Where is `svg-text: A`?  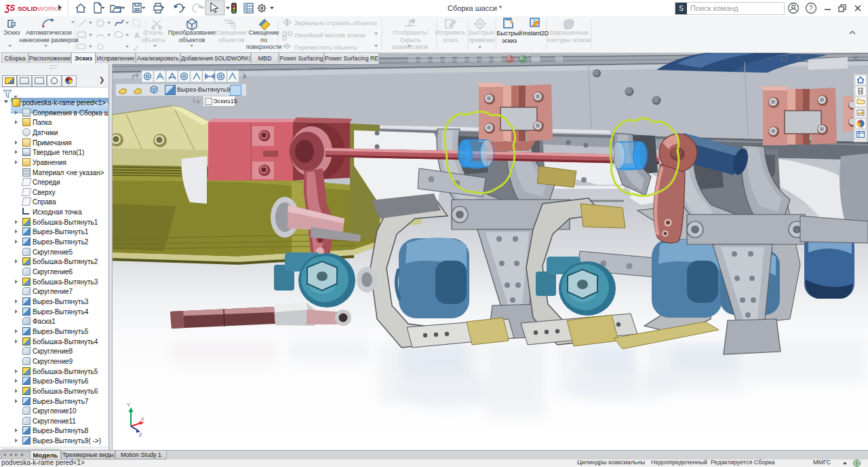 svg-text: A is located at coordinates (137, 35).